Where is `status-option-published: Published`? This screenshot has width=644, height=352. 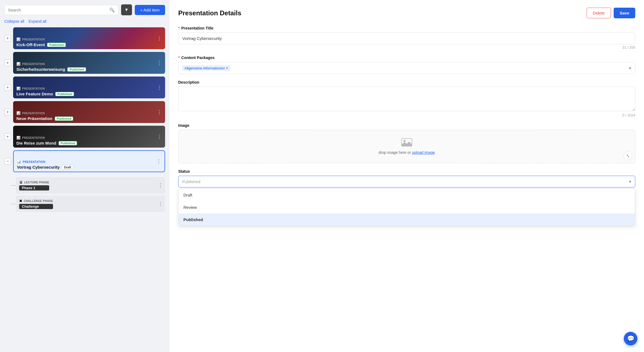 status-option-published: Published is located at coordinates (407, 220).